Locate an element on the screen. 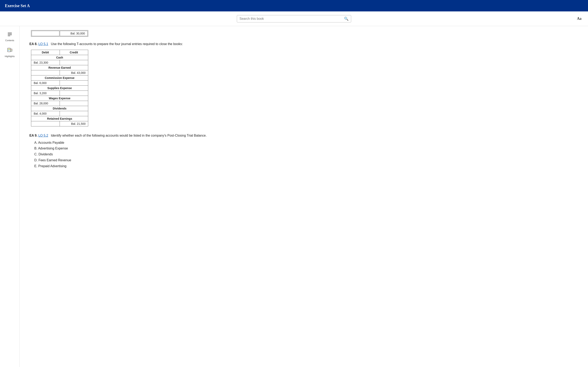  account-name-row: Dividends is located at coordinates (60, 109).